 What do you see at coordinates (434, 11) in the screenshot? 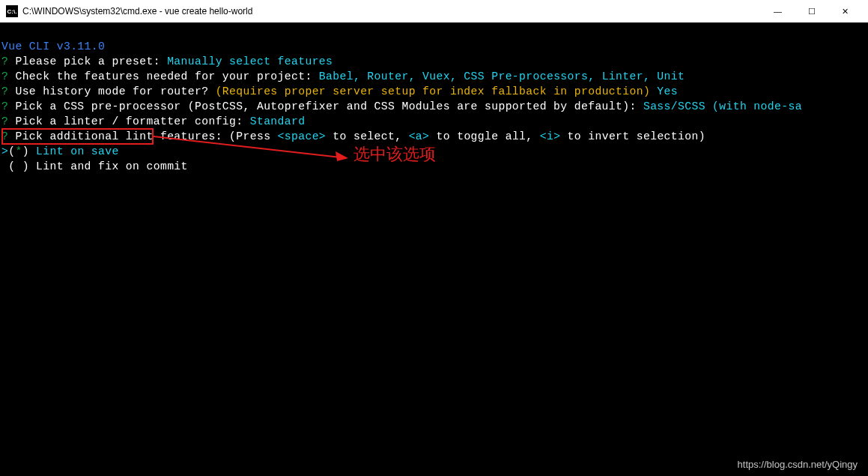
I see `window-titlebar: C:\. C:\WINDOWS\system32\cmd.exe - vue c…` at bounding box center [434, 11].